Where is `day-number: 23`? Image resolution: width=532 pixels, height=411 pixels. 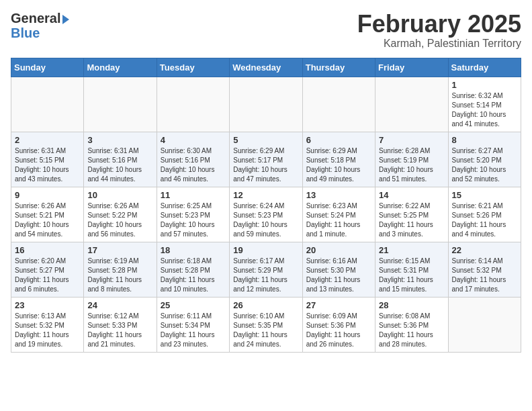 day-number: 23 is located at coordinates (47, 305).